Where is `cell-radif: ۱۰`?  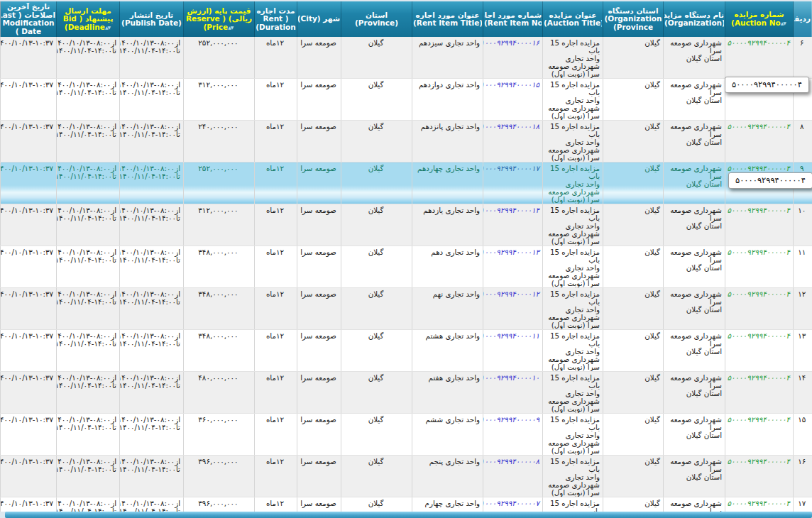
cell-radif: ۱۰ is located at coordinates (803, 226).